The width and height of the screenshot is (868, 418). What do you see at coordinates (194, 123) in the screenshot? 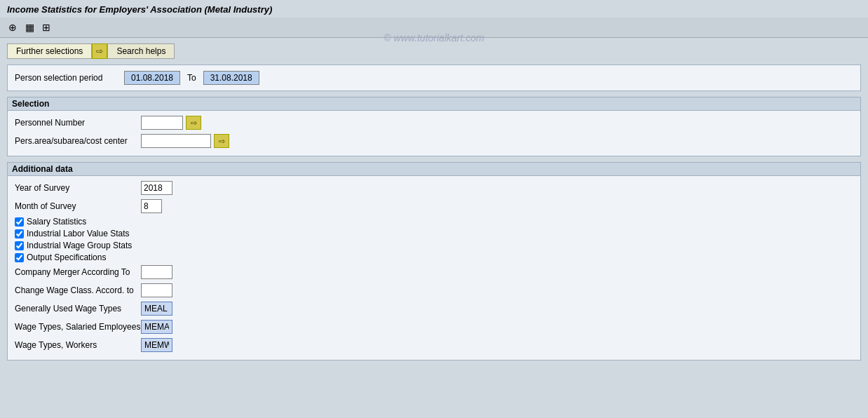
I see `personnel-number-arrow: ⇨` at bounding box center [194, 123].